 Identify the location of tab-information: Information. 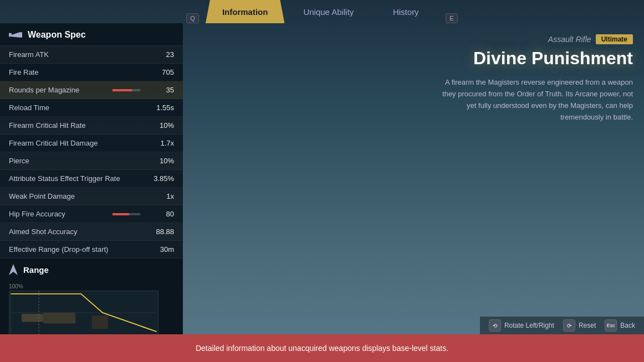
(245, 12).